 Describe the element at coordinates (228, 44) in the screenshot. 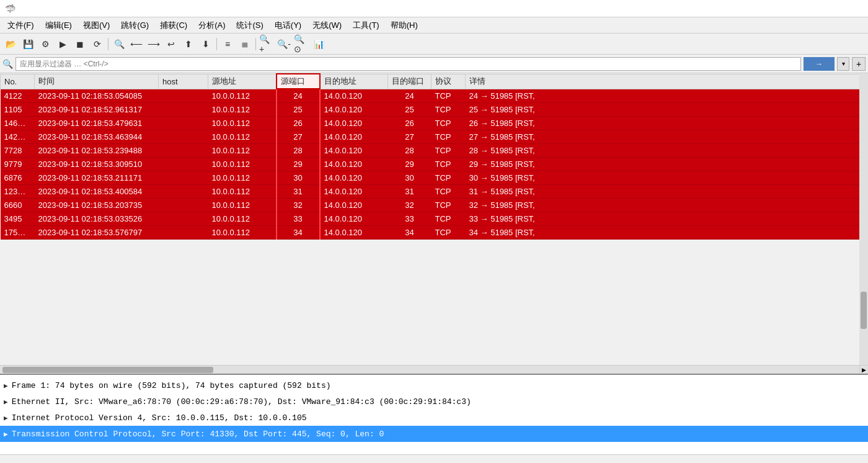

I see `toolbar-coloring: ≡` at that location.